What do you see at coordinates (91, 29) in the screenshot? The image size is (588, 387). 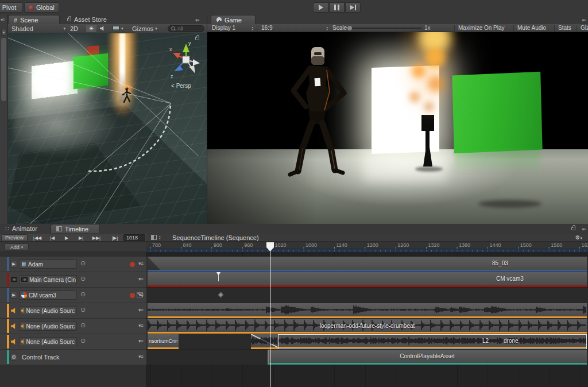 I see `lighting-toggle: ☀` at bounding box center [91, 29].